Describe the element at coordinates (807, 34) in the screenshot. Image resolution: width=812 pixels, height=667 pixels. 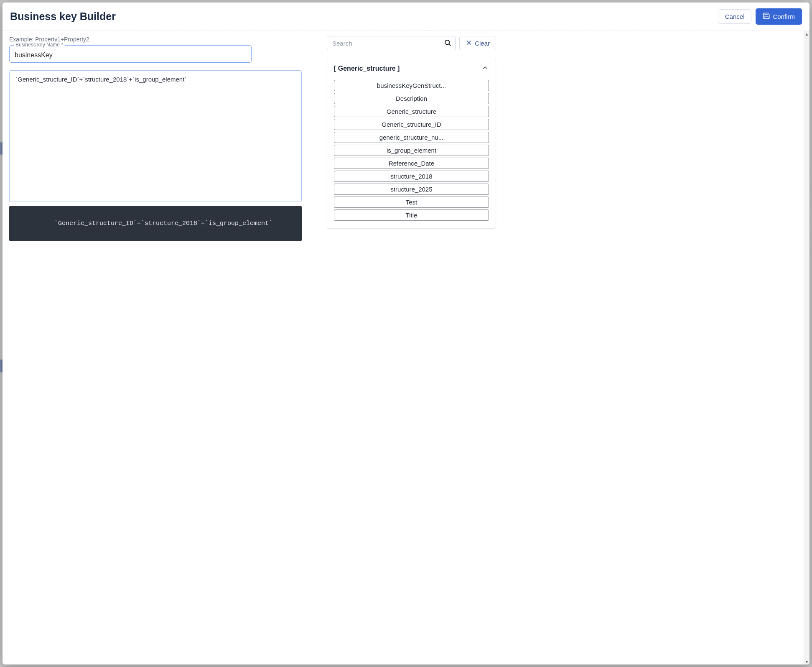
I see `scroll-up-arrow-icon: ▲` at that location.